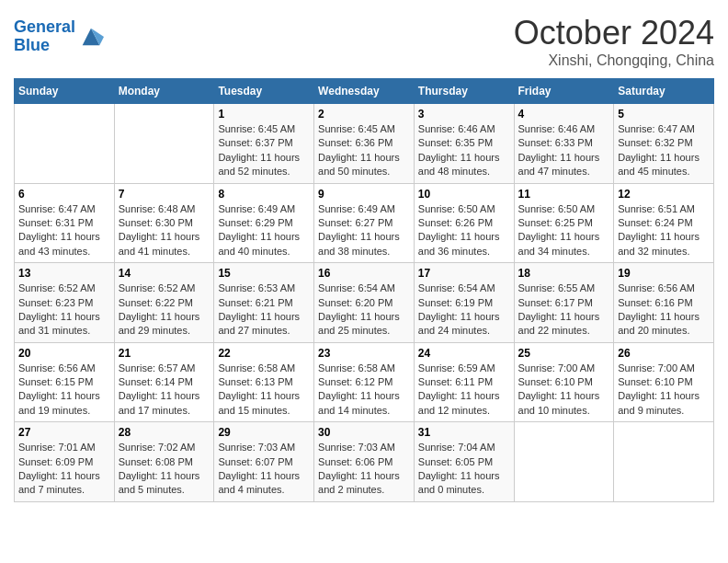  Describe the element at coordinates (464, 273) in the screenshot. I see `day-number: 17` at that location.